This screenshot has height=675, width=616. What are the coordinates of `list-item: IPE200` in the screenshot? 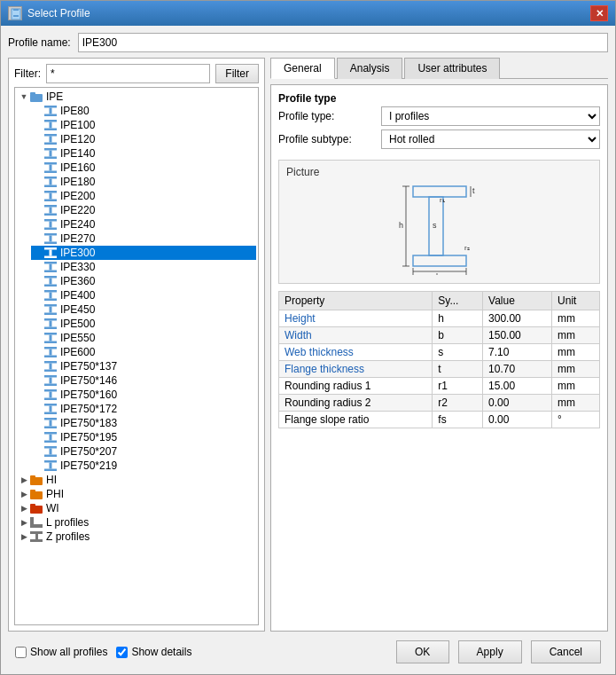 It's located at (144, 196).